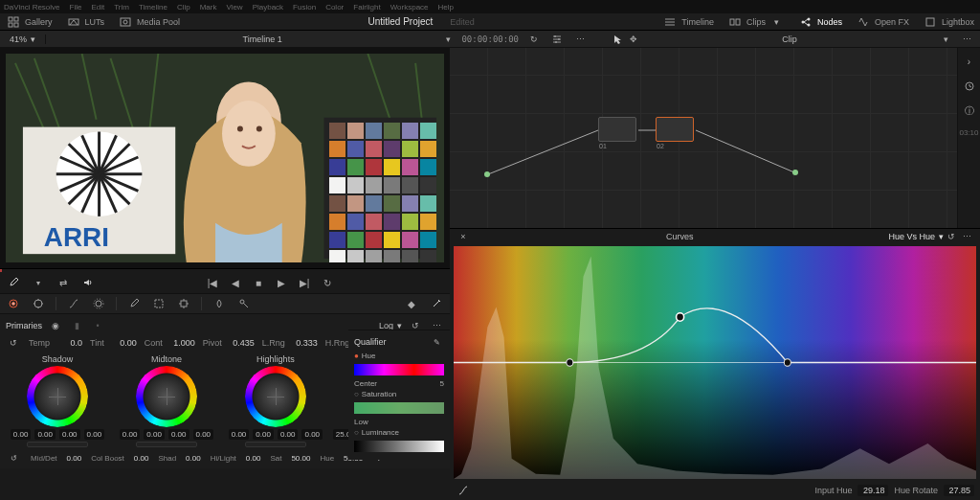  I want to click on node-02: 02, so click(675, 129).